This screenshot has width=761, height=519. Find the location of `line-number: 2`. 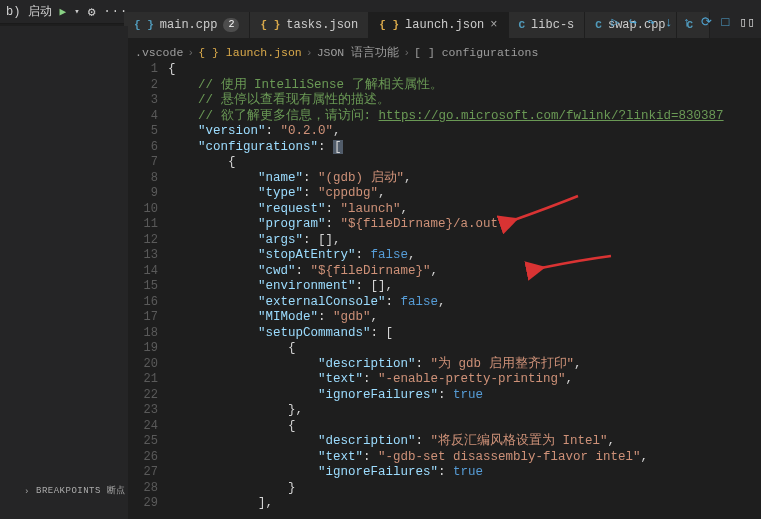

line-number: 2 is located at coordinates (143, 86).